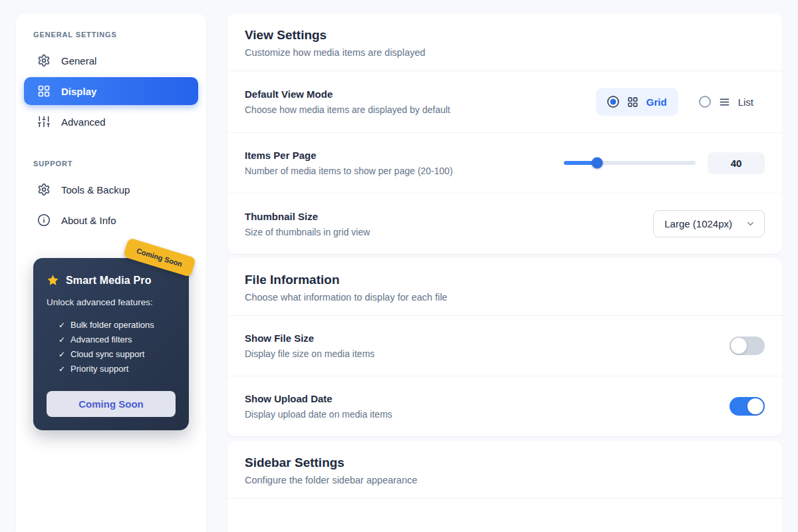 Image resolution: width=798 pixels, height=532 pixels. Describe the element at coordinates (44, 122) in the screenshot. I see `sliders-icon` at that location.